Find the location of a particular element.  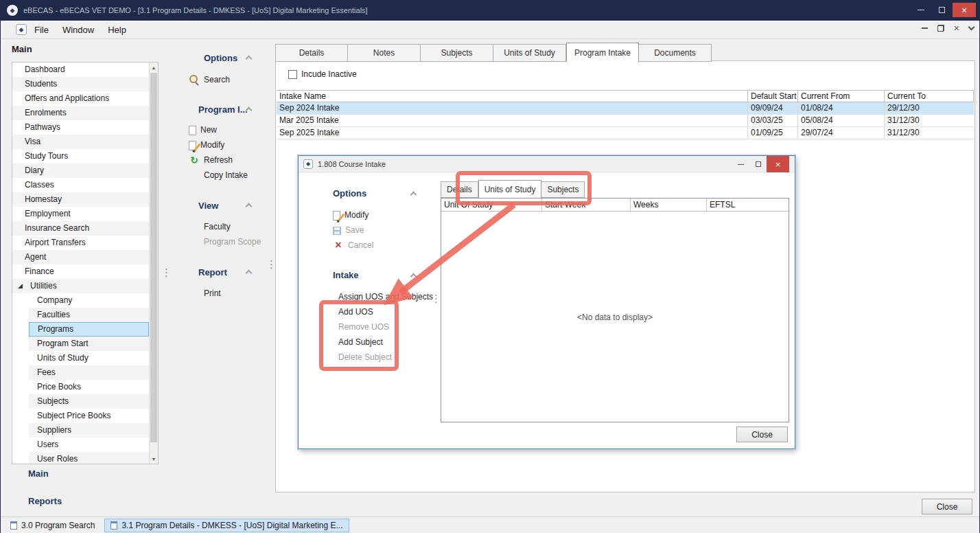

copy-intake-button: Copy Intake is located at coordinates (218, 175).